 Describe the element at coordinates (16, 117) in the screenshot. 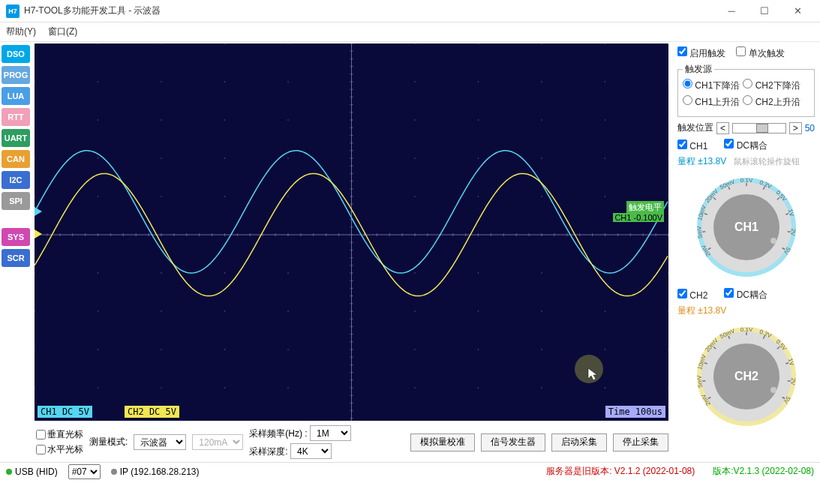

I see `sidetab-rtt: RTT` at that location.